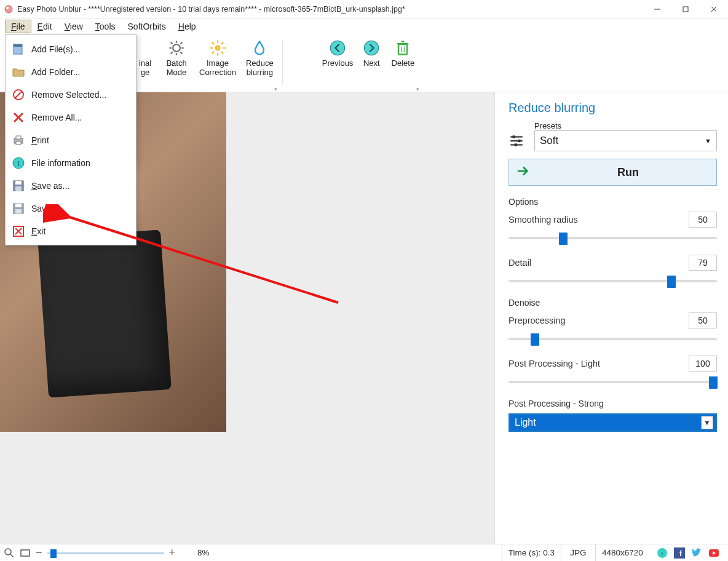 This screenshot has height=561, width=728. I want to click on info-icon: i, so click(662, 553).